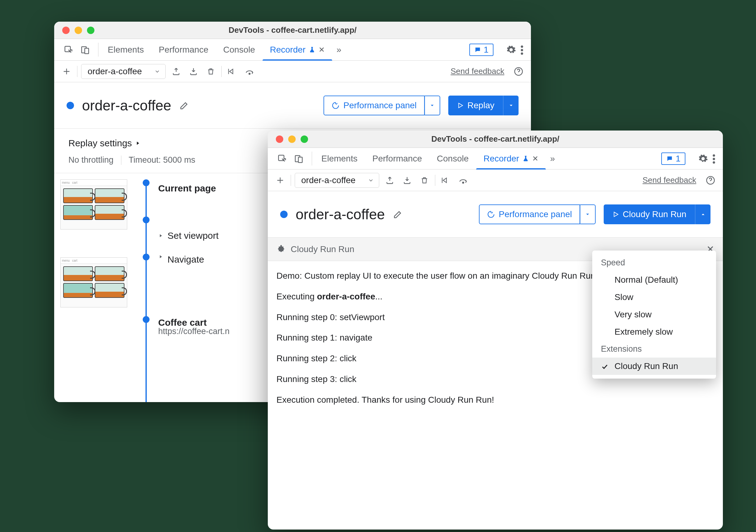 Image resolution: width=756 pixels, height=532 pixels. What do you see at coordinates (91, 160) in the screenshot?
I see `throttling-value: No throttling` at bounding box center [91, 160].